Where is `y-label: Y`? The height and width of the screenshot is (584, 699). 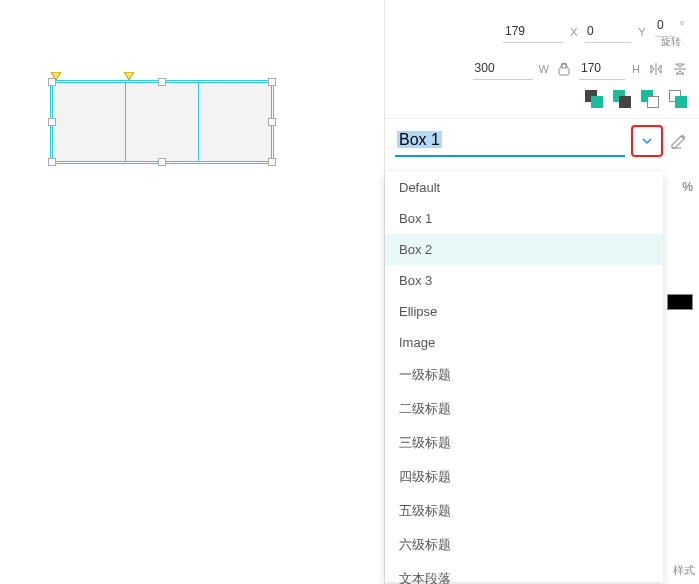
y-label: Y is located at coordinates (642, 32).